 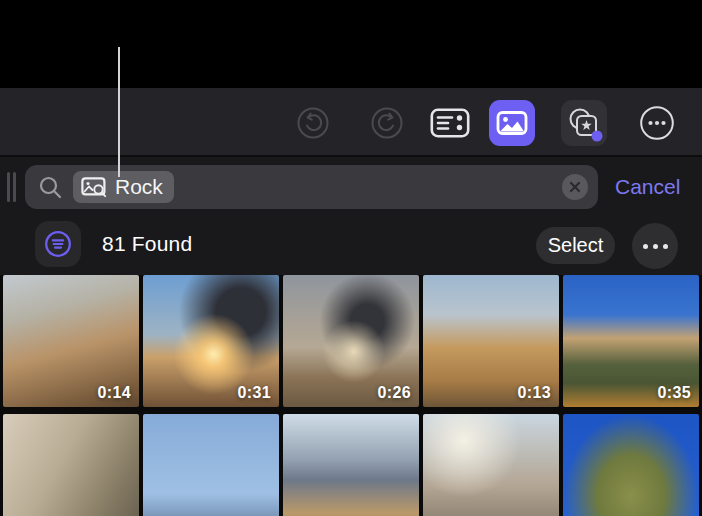 I want to click on filter-button, so click(x=58, y=244).